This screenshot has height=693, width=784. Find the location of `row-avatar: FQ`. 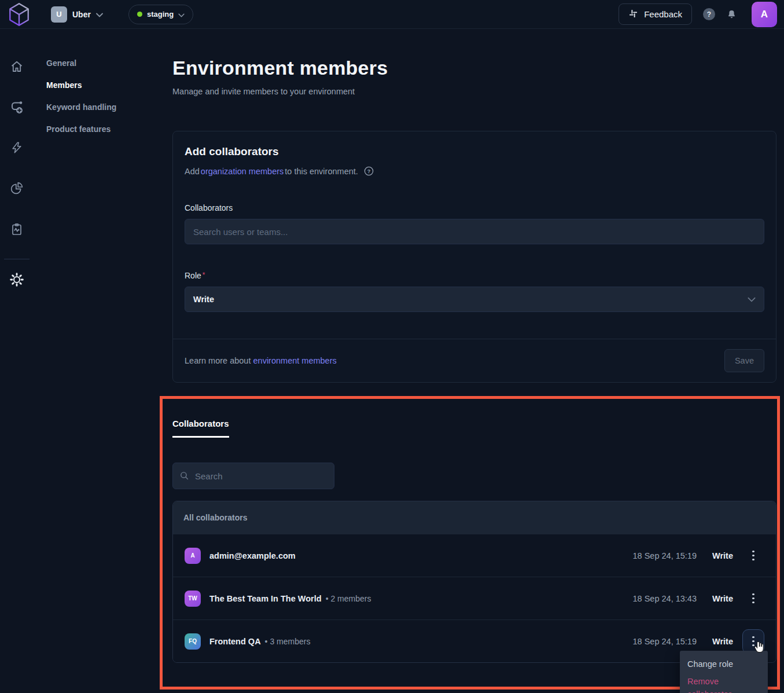

row-avatar: FQ is located at coordinates (193, 641).